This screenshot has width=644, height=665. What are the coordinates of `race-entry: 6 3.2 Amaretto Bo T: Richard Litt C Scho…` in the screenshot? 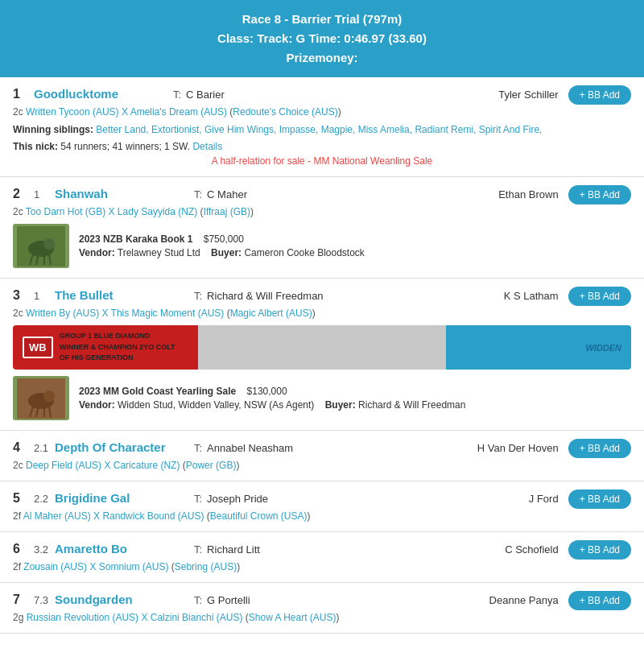 It's located at (322, 557).